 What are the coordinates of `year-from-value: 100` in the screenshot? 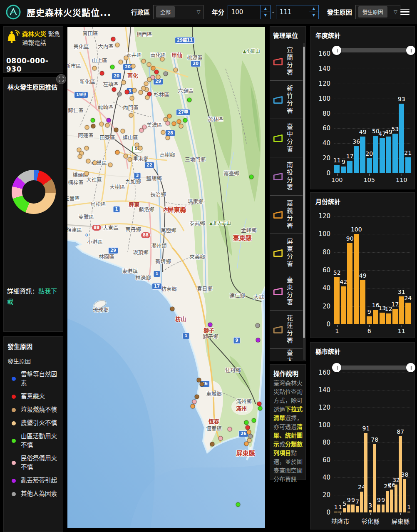 It's located at (244, 12).